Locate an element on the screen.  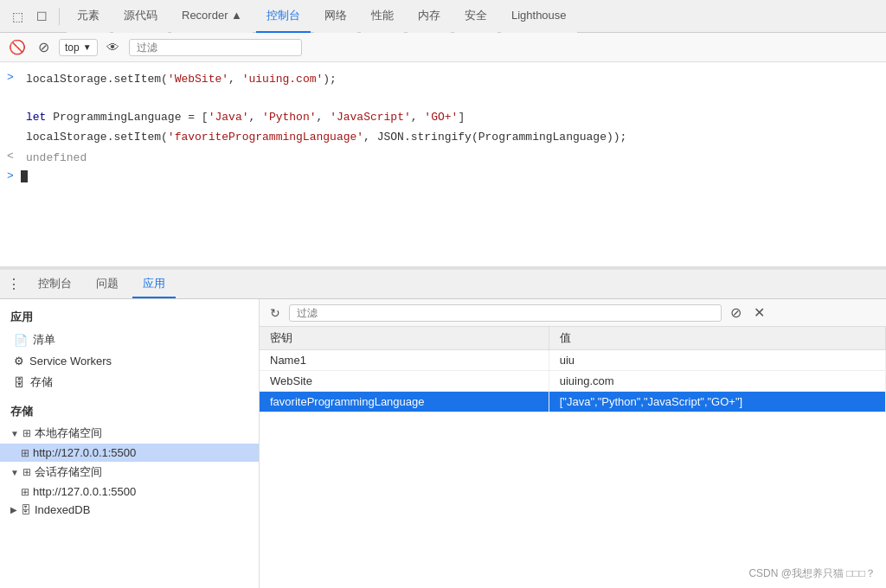
context-label: top is located at coordinates (73, 48).